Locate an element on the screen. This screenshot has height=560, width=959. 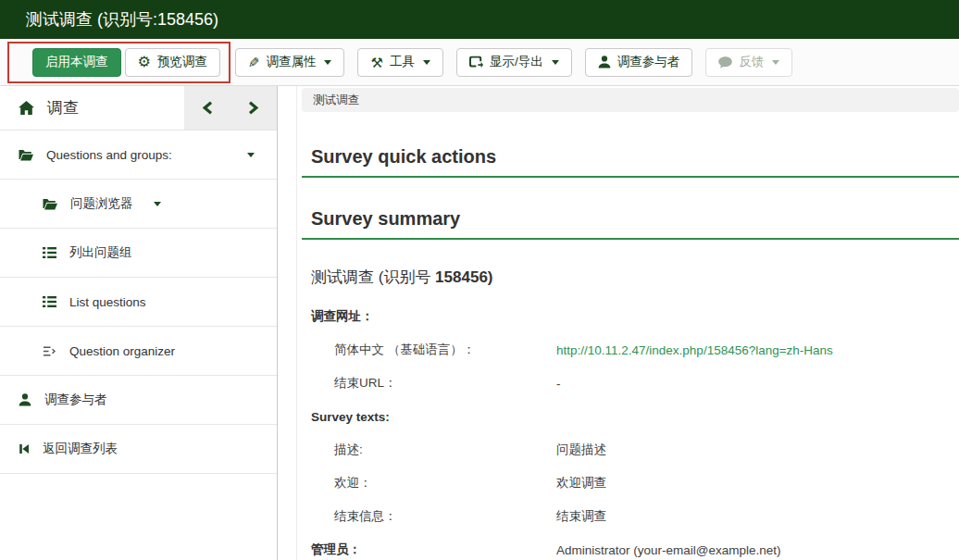
topbar: 测试调查 (识别号:158456) is located at coordinates (480, 19).